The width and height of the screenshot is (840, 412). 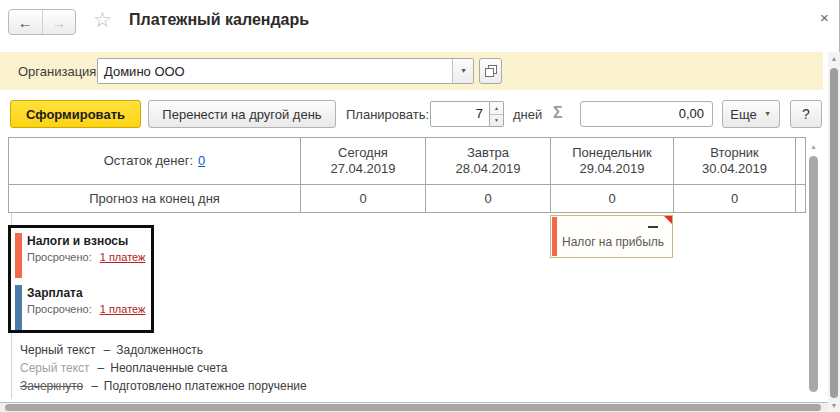 What do you see at coordinates (407, 198) in the screenshot?
I see `forecast-row: Прогноз на конец дня 0 0 0 0` at bounding box center [407, 198].